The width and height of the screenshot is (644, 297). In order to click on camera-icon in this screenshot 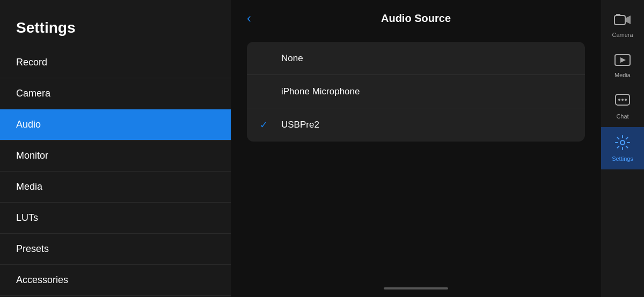, I will do `click(623, 21)`.